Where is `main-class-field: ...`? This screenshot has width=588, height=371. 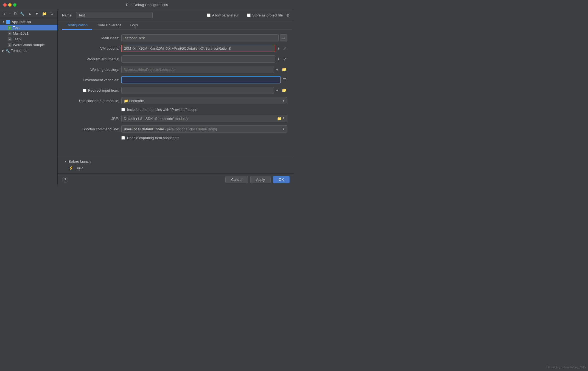
main-class-field: ... is located at coordinates (204, 38).